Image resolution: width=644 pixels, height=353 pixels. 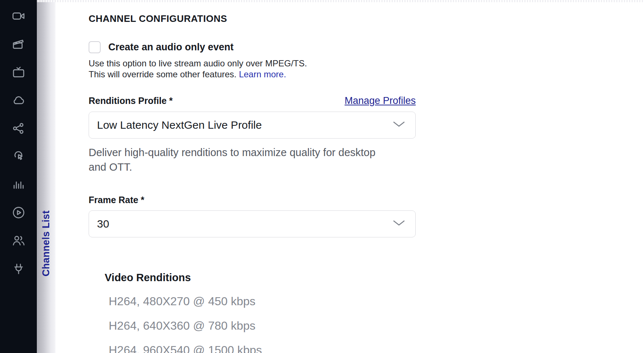 I want to click on manage-profiles-link: Manage Profiles, so click(x=380, y=101).